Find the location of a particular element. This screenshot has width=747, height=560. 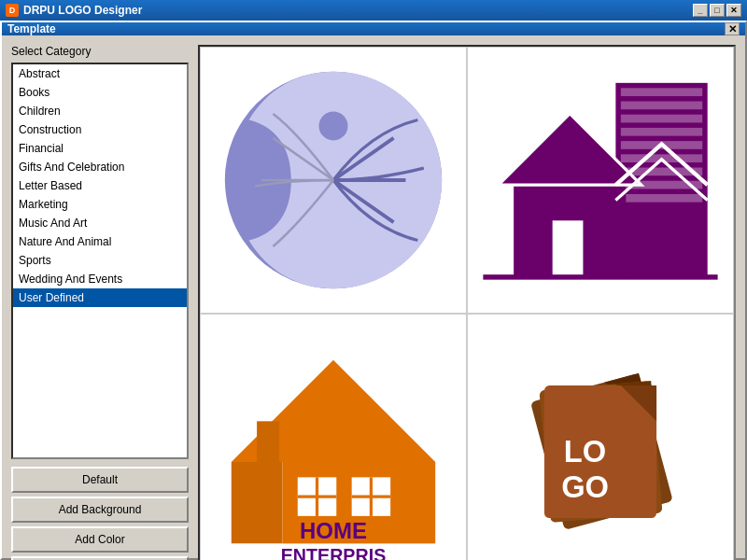

category-item-wedding: Wedding And Events is located at coordinates (100, 279).